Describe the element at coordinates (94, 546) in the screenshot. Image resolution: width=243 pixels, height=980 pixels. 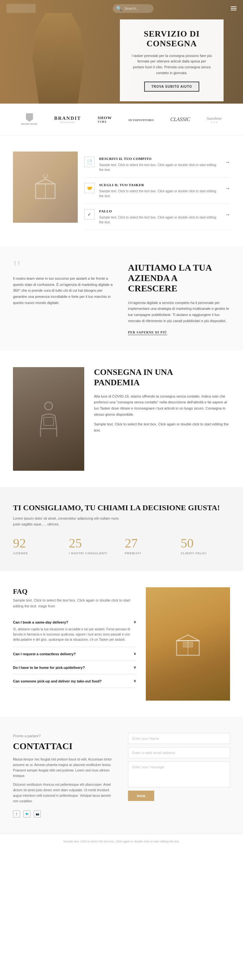
I see `stat-consulenti: 25 I NOSTRI CONSULENTI` at that location.